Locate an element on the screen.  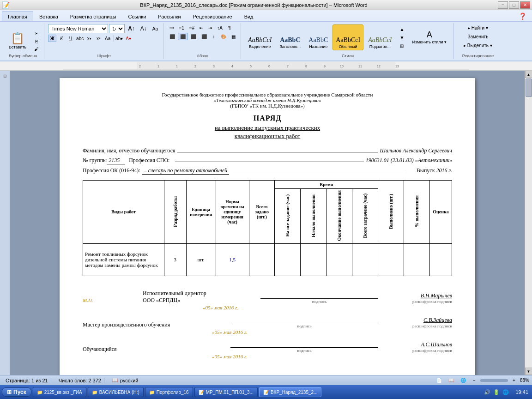
style-heading-button: AaBbC Заголово... is located at coordinates (290, 37).